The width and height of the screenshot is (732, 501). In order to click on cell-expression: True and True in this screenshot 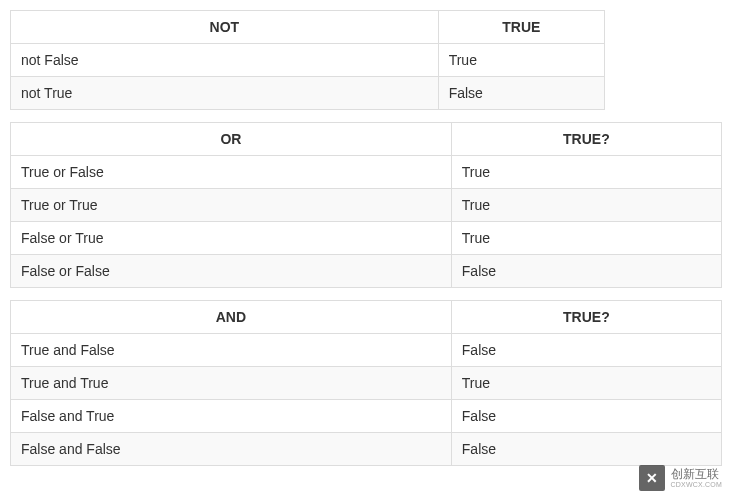, I will do `click(232, 384)`.